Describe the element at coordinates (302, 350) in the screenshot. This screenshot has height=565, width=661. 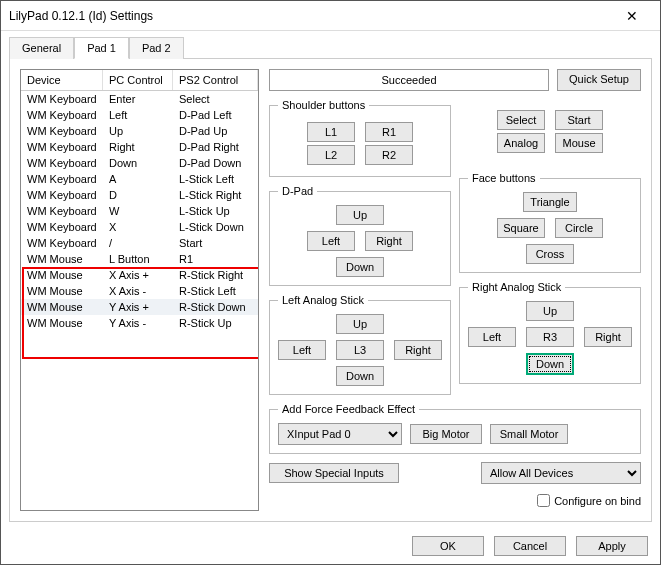
I see `lstick-left-button: Left` at that location.